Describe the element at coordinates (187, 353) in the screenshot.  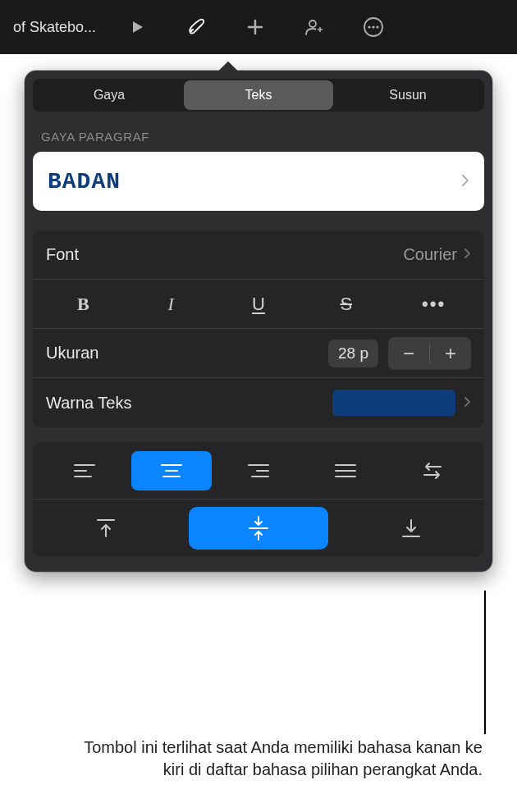
I see `size-label: Ukuran` at that location.